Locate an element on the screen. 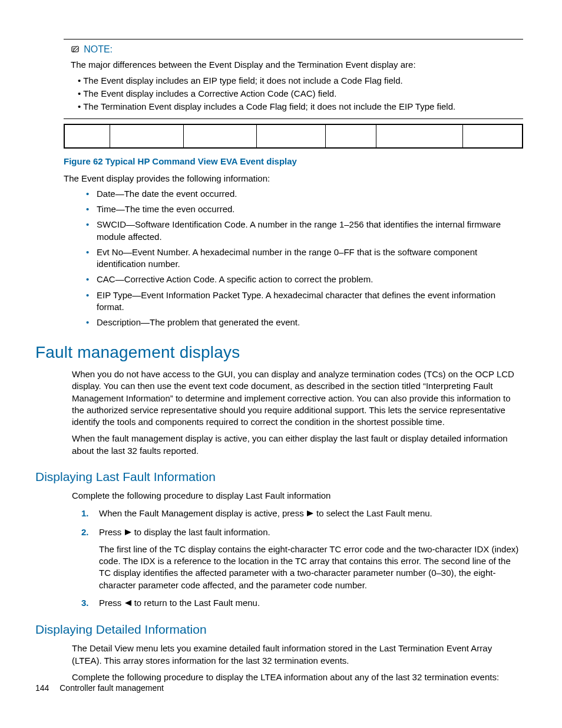 The image size is (562, 728). note-header: NOTE: is located at coordinates (292, 50).